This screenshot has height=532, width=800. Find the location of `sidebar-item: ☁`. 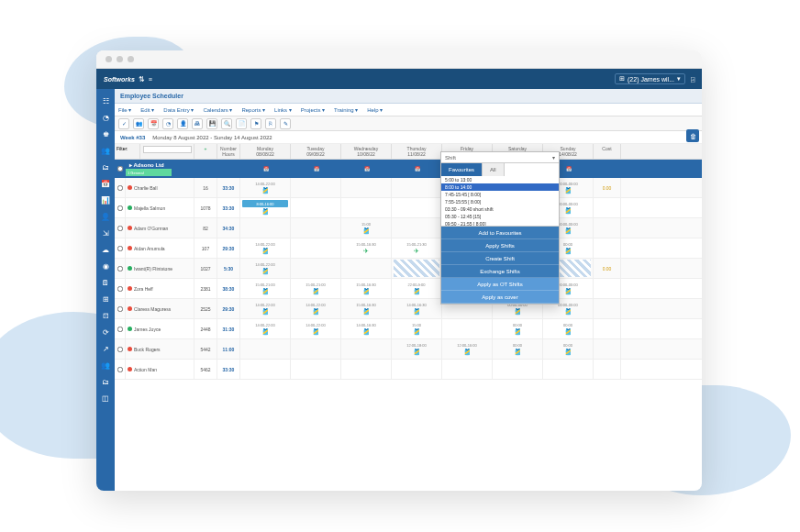

sidebar-item: ☁ is located at coordinates (106, 249).